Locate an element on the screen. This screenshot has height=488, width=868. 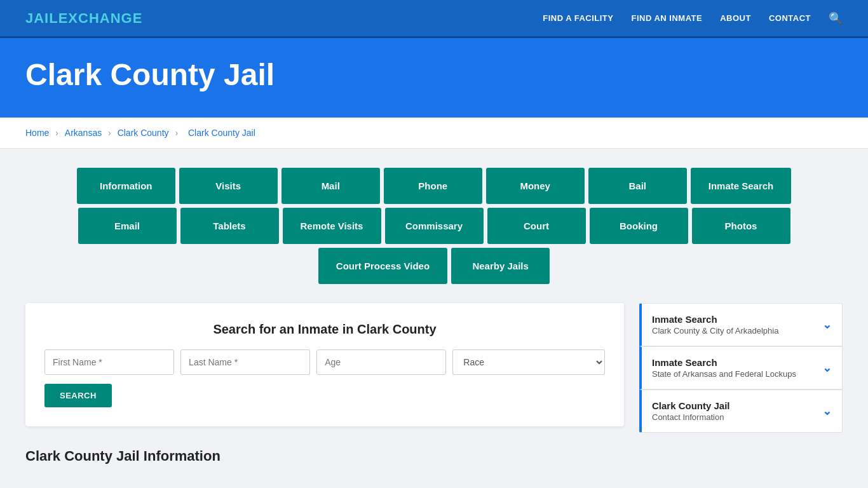
nav-about: ABOUT is located at coordinates (736, 18).